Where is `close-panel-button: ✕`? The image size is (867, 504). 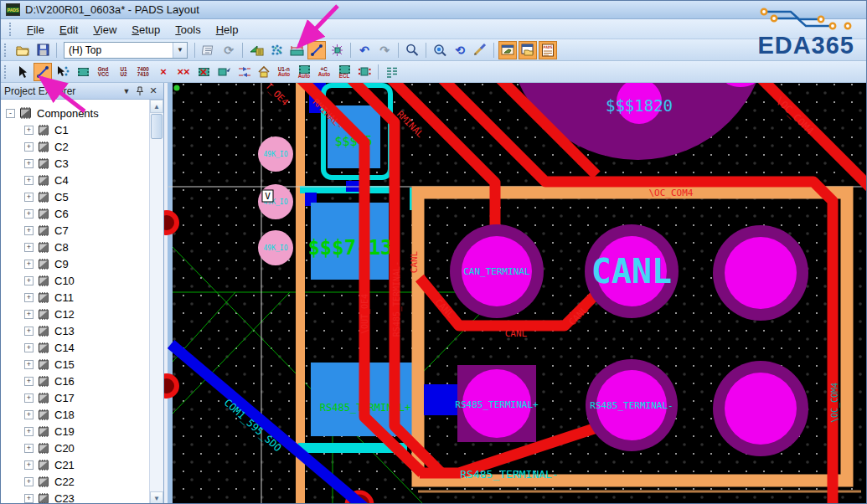 close-panel-button: ✕ is located at coordinates (153, 90).